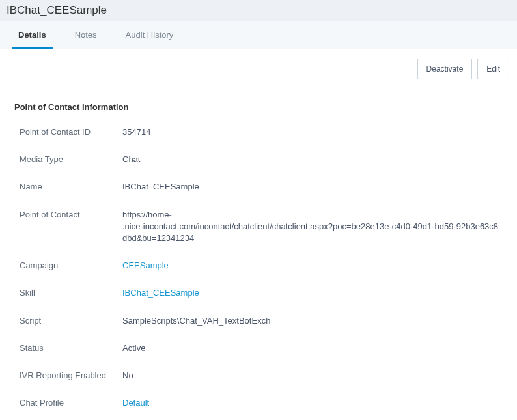 The width and height of the screenshot is (517, 420). I want to click on field-skill: Skill IBChat_CEESample, so click(258, 293).